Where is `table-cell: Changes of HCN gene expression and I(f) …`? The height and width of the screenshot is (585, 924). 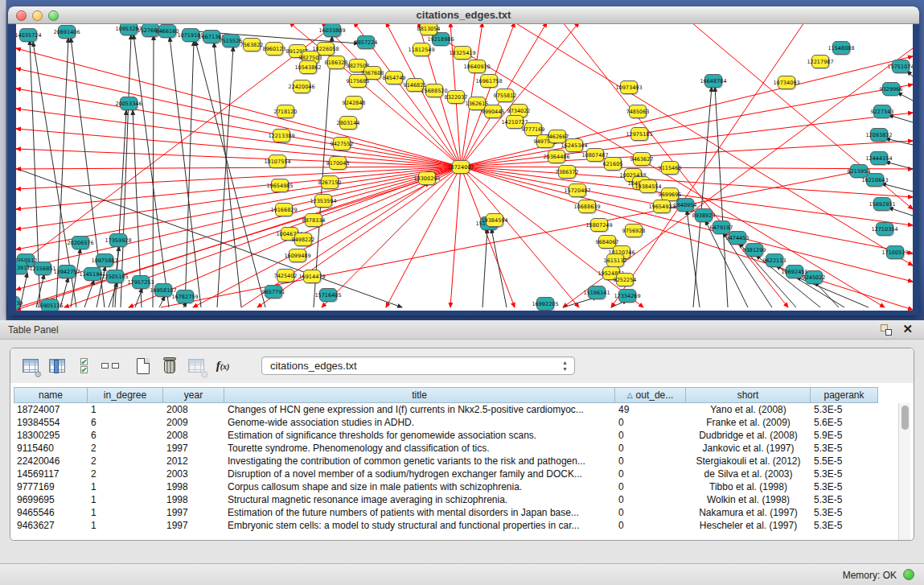
table-cell: Changes of HCN gene expression and I(f) … is located at coordinates (420, 410).